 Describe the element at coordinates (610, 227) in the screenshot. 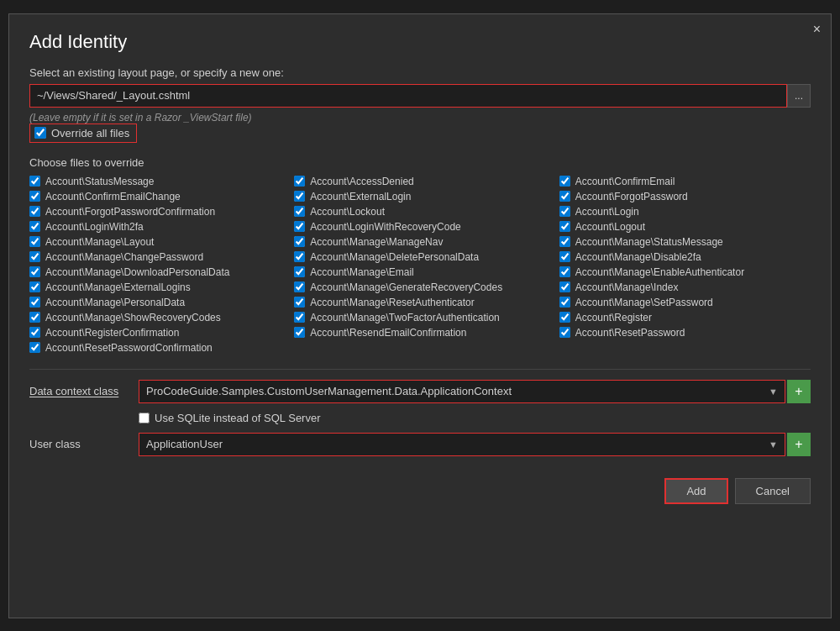

I see `file-label: Account\Logout` at that location.